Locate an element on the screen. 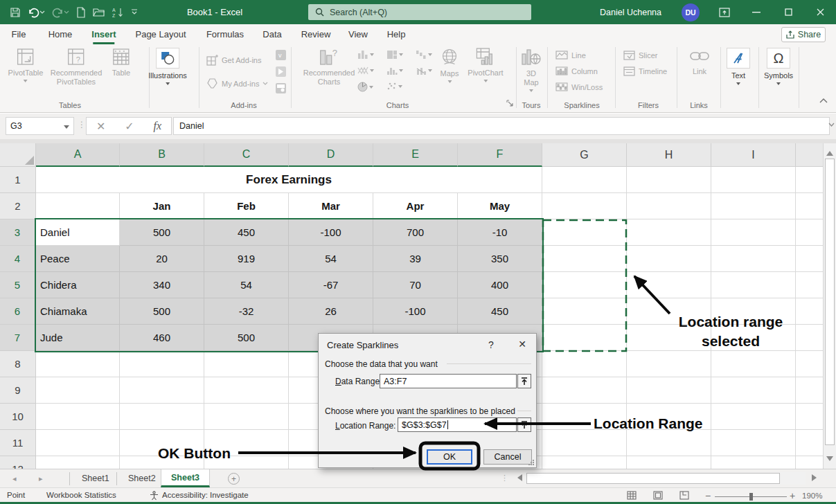  row-header: 6 is located at coordinates (18, 312).